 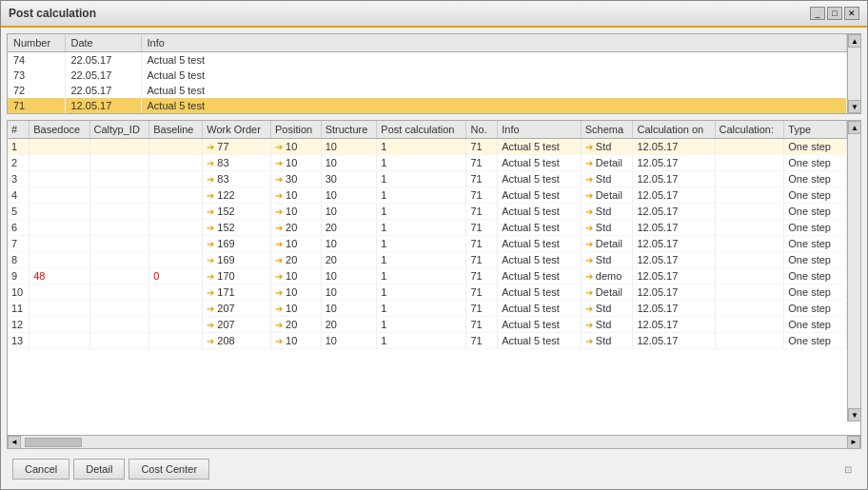 I want to click on cell-work-order: ➔ 208, so click(x=237, y=341).